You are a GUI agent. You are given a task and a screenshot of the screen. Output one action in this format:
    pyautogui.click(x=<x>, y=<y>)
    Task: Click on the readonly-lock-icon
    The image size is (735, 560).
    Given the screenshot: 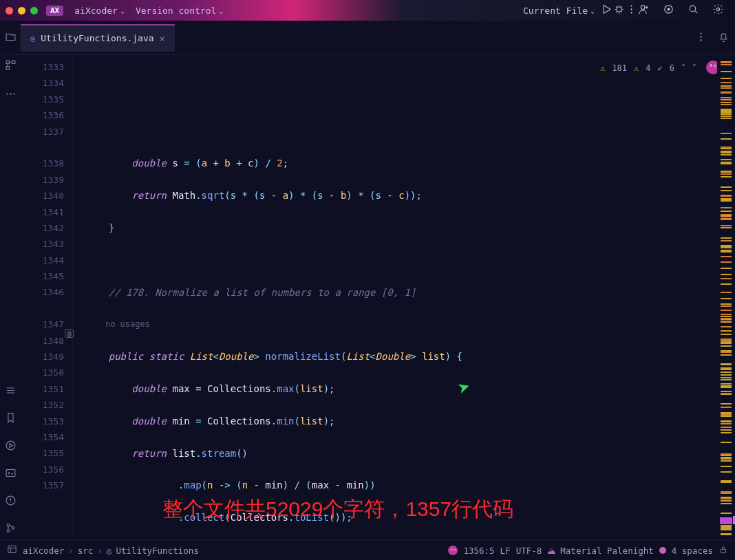 What is the action you would take?
    pyautogui.click(x=723, y=550)
    